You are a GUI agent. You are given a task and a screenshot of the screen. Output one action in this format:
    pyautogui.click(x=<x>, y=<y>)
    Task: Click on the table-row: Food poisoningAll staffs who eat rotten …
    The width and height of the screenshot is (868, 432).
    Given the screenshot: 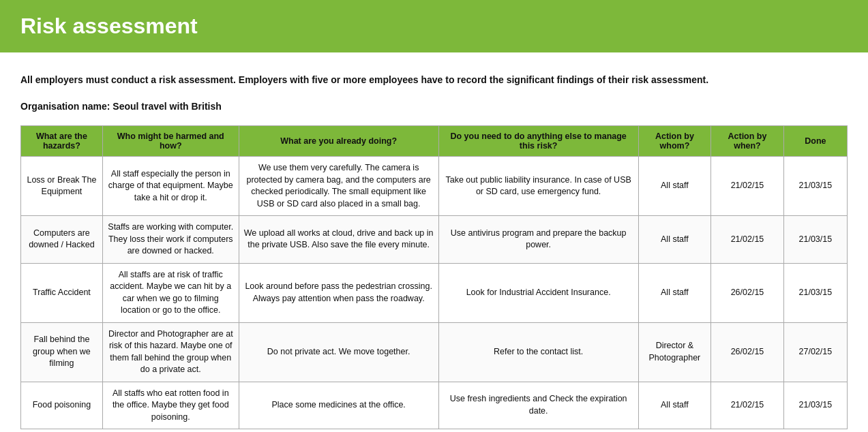 What is the action you would take?
    pyautogui.click(x=434, y=405)
    